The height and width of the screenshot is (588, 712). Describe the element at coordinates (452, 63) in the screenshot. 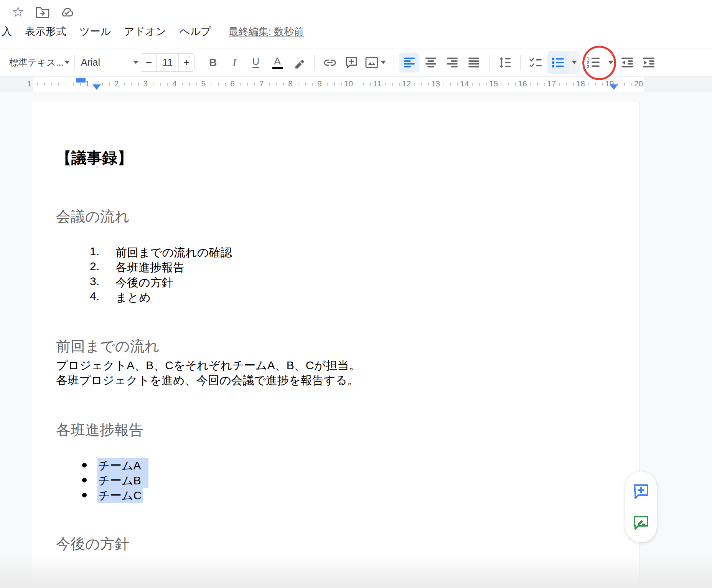

I see `align-right-button` at that location.